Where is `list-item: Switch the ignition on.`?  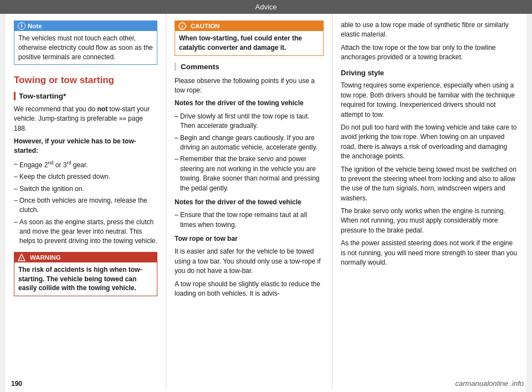
list-item: Switch the ignition on. is located at coordinates (85, 189).